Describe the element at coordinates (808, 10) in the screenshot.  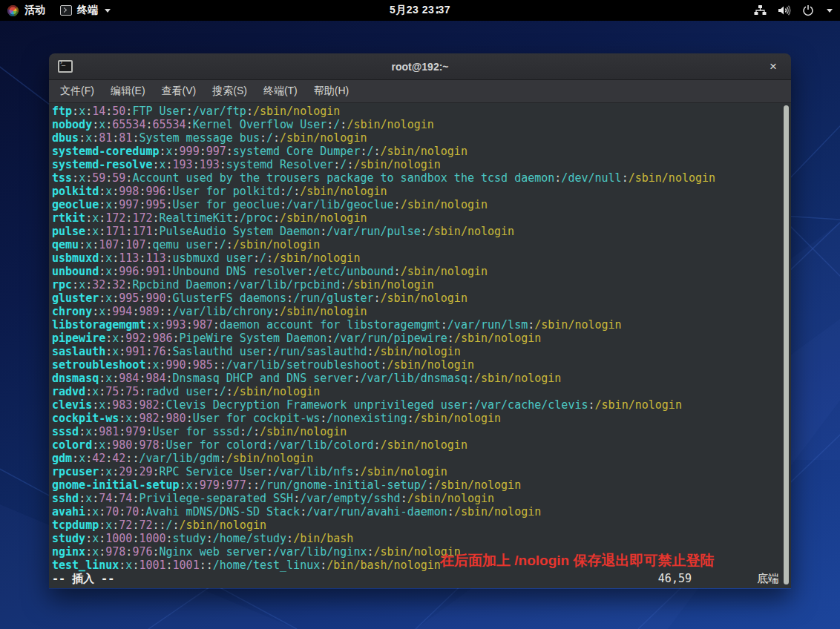
I see `power-icon` at that location.